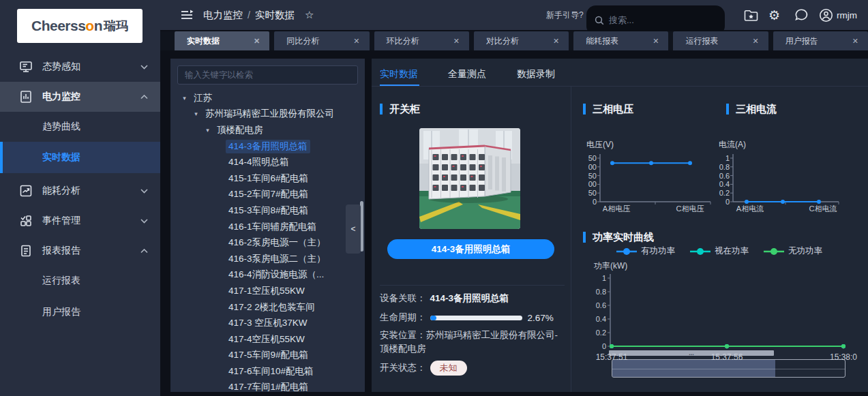  I want to click on open-tab: 运行报表✕, so click(720, 41).